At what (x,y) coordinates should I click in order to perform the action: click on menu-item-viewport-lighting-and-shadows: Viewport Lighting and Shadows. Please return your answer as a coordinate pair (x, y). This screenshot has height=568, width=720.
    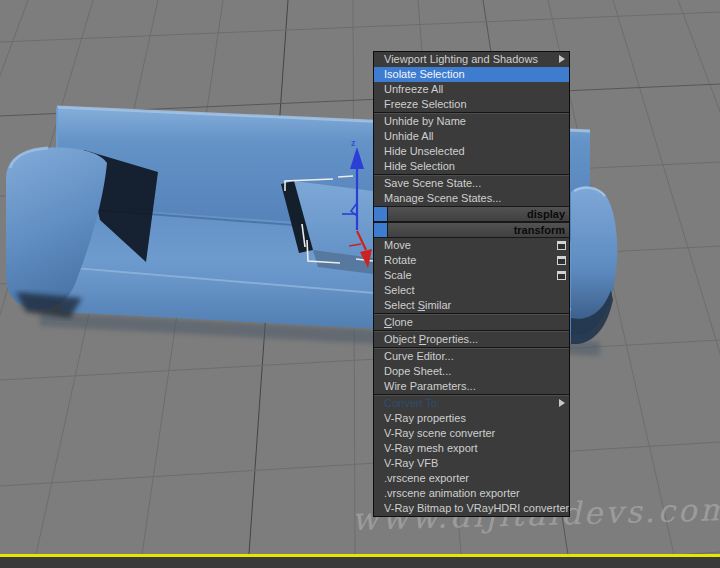
    Looking at the image, I should click on (472, 60).